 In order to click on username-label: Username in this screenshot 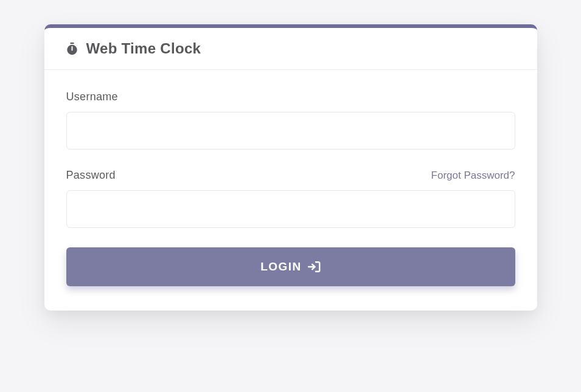, I will do `click(92, 97)`.